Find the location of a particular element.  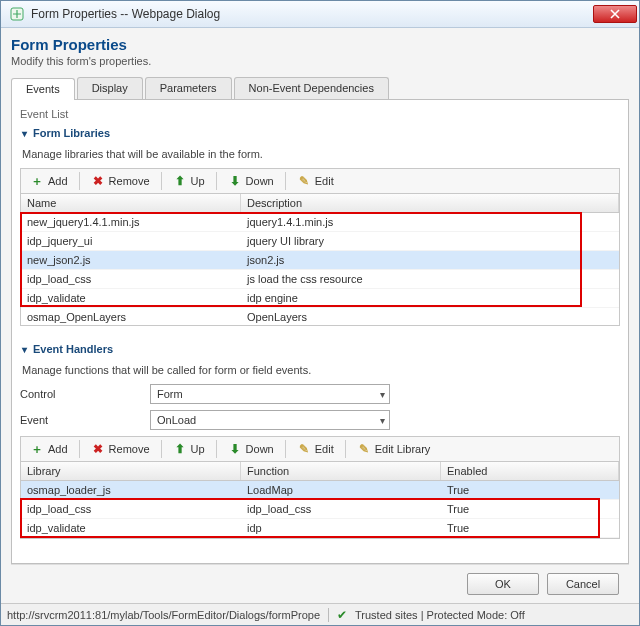

handlers-grid: Library Function Enabled osmap_loader_js… is located at coordinates (320, 500).